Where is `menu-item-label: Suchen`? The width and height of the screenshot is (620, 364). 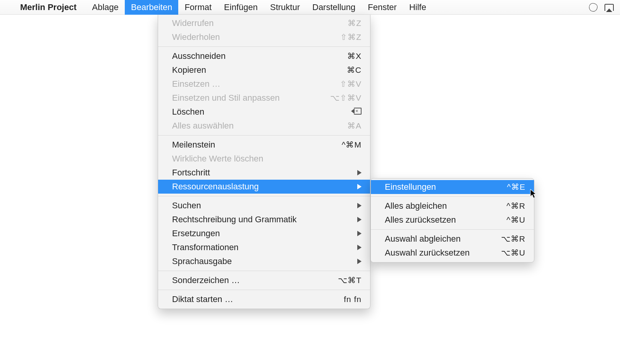
menu-item-label: Suchen is located at coordinates (240, 206).